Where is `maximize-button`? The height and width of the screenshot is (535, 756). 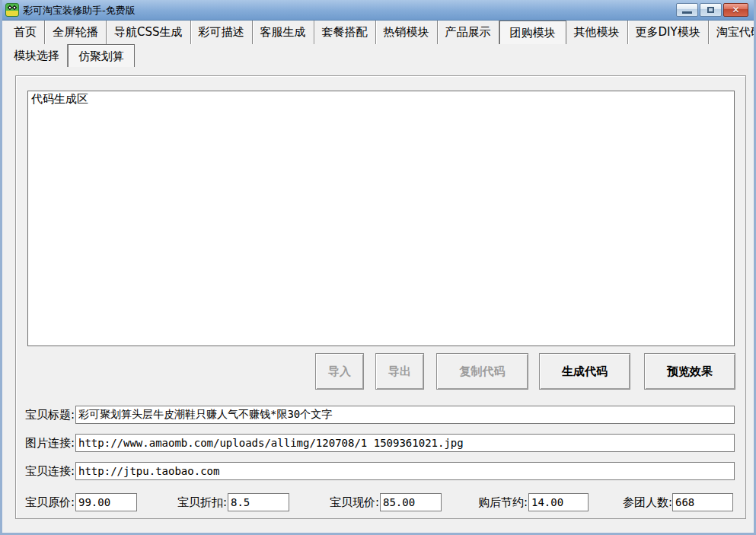
maximize-button is located at coordinates (711, 10).